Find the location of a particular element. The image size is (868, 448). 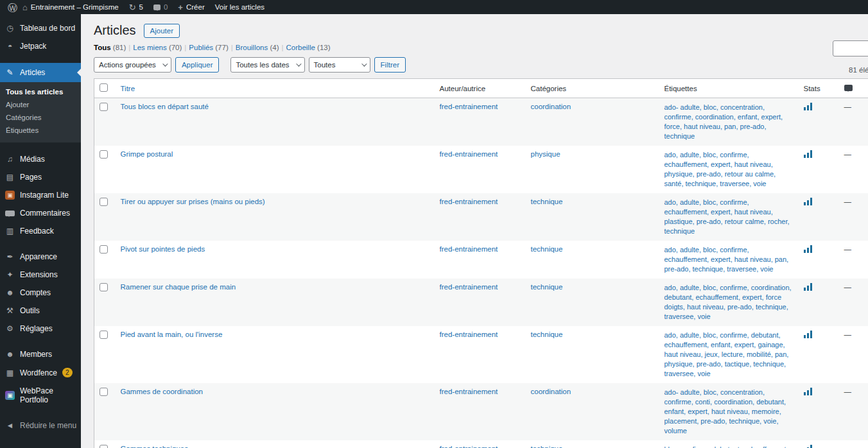

post-title-link: Ramener sur chaque prise de main is located at coordinates (178, 287).